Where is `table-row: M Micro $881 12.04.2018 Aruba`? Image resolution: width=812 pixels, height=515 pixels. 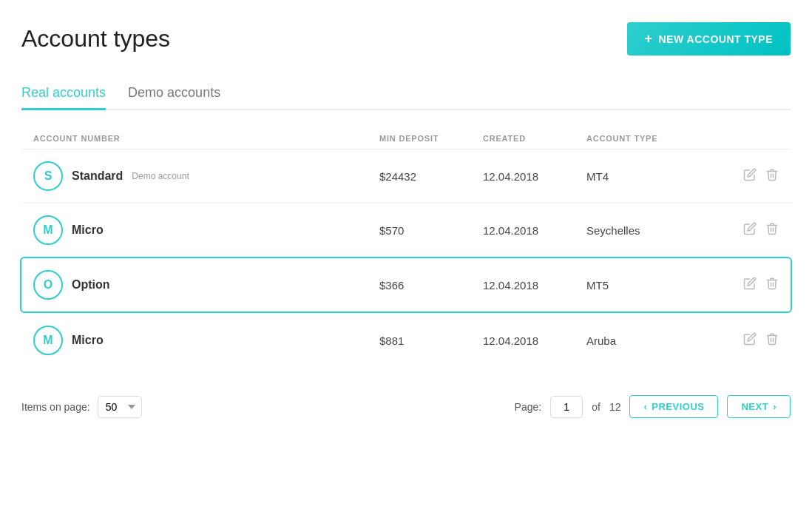
table-row: M Micro $881 12.04.2018 Aruba is located at coordinates (406, 340).